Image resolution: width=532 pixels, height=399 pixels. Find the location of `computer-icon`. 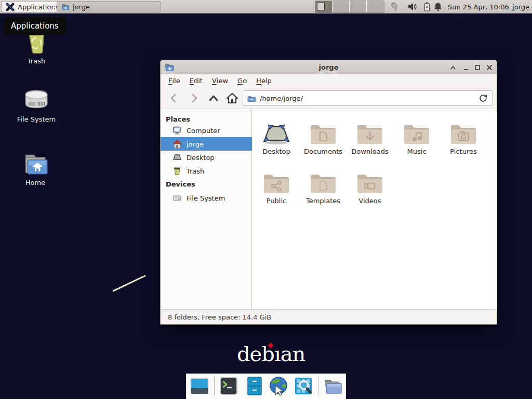

computer-icon is located at coordinates (177, 130).